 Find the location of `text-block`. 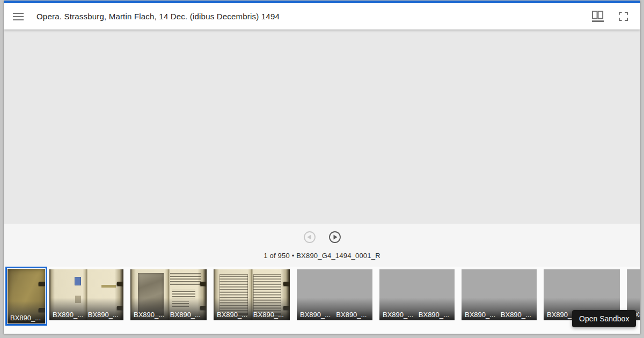

text-block is located at coordinates (186, 280).